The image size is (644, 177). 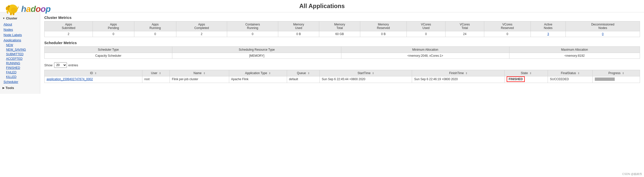 I want to click on cell-user: root, so click(x=156, y=80).